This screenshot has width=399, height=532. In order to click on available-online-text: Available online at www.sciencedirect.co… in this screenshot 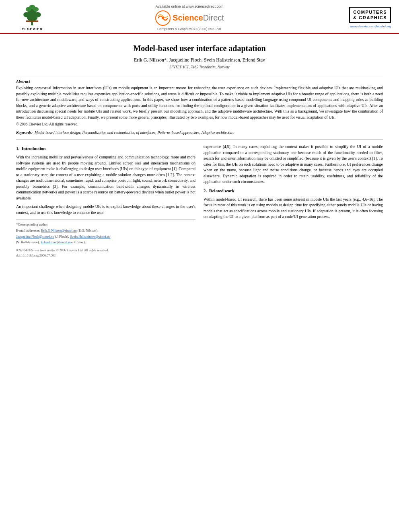, I will do `click(189, 6)`.